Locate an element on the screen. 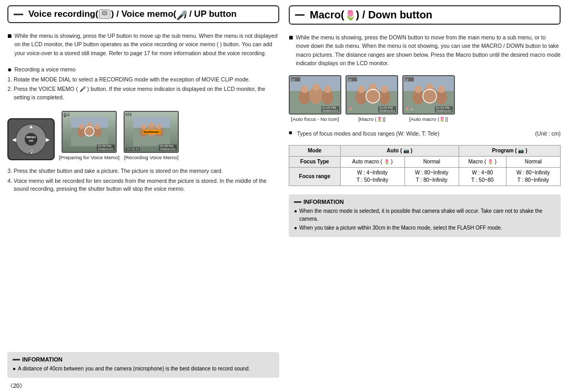 This screenshot has height=392, width=568. macro-images-row: 12 01:00 PM2006/01/01 [Auto focus - No i… is located at coordinates (425, 99).